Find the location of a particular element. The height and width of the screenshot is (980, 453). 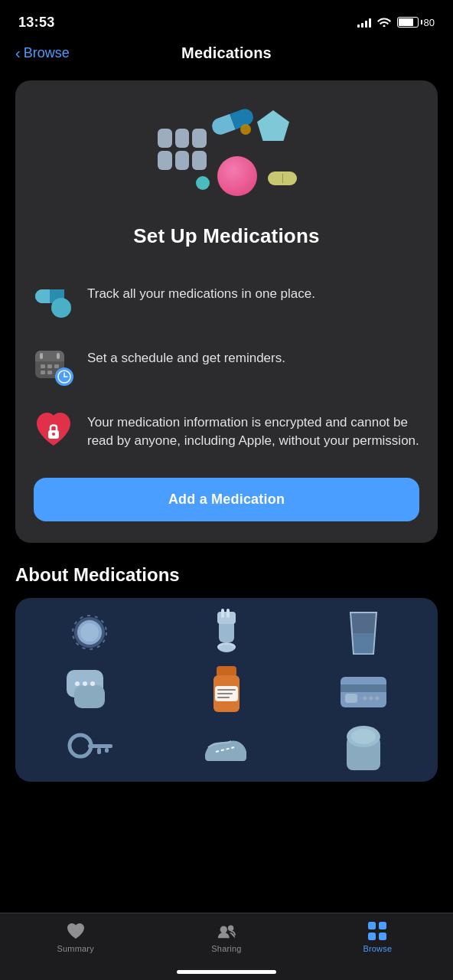

blister-pack-icon is located at coordinates (182, 149).